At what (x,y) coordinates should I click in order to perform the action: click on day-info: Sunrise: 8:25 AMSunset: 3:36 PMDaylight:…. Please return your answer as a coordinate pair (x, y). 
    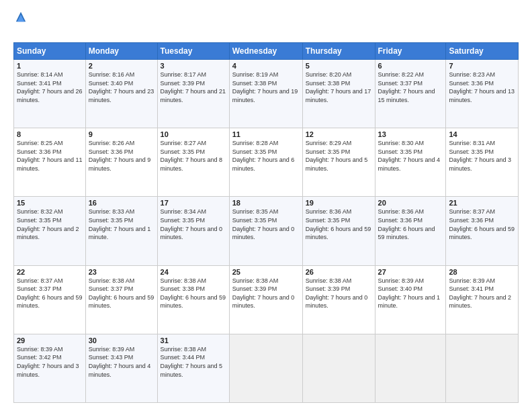
    Looking at the image, I should click on (50, 156).